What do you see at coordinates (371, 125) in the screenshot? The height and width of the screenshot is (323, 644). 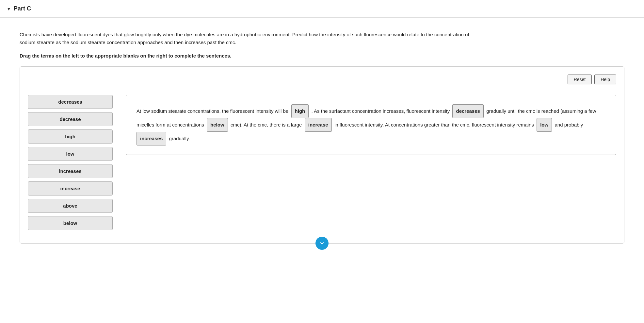 I see `sentences-box: At low sodium stearate concentrations, t…` at bounding box center [371, 125].